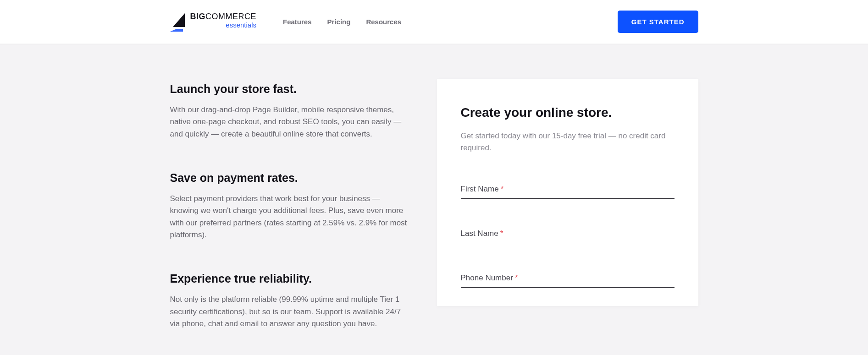 This screenshot has height=355, width=868. I want to click on feature-desc: Select payment providers that work best …, so click(290, 217).